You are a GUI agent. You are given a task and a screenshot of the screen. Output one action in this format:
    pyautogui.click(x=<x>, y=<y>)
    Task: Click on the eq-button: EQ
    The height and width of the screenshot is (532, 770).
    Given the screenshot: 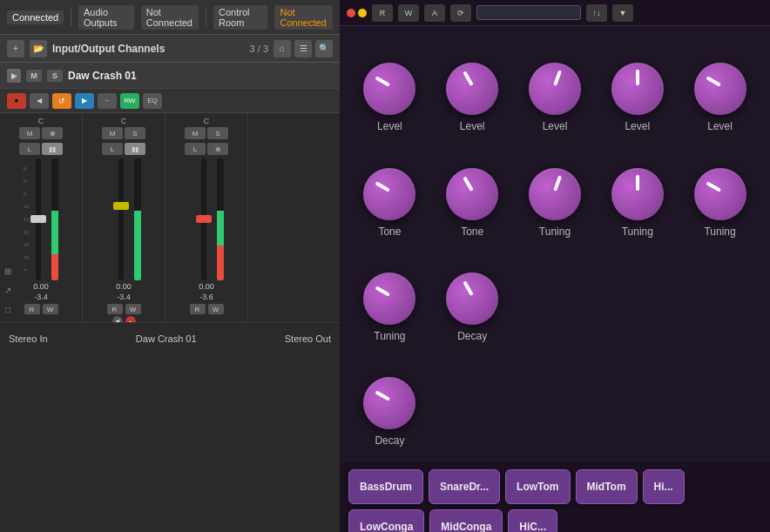 What is the action you would take?
    pyautogui.click(x=152, y=101)
    